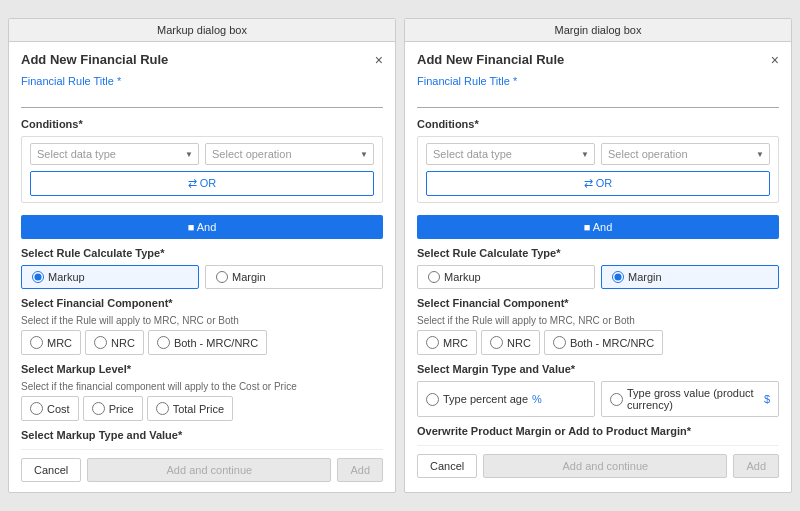 This screenshot has width=800, height=511. Describe the element at coordinates (618, 277) in the screenshot. I see `margin-type-margin-radio` at that location.